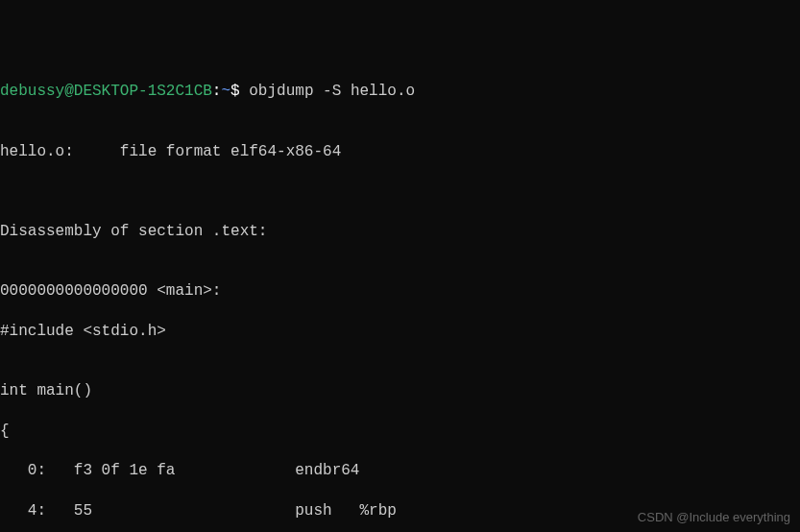 The image size is (800, 532). What do you see at coordinates (106, 91) in the screenshot?
I see `prompt-user-host: debussy@DESKTOP-1S2C1CB` at bounding box center [106, 91].